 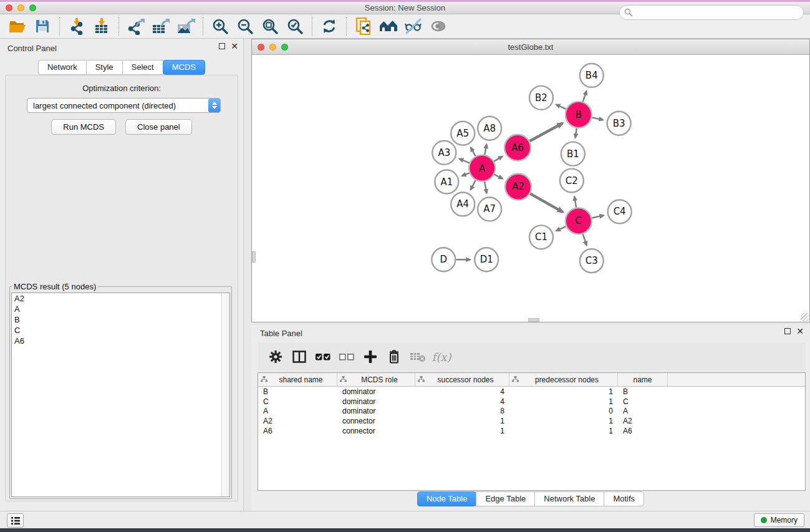 I want to click on graph-node-B: B, so click(x=579, y=115).